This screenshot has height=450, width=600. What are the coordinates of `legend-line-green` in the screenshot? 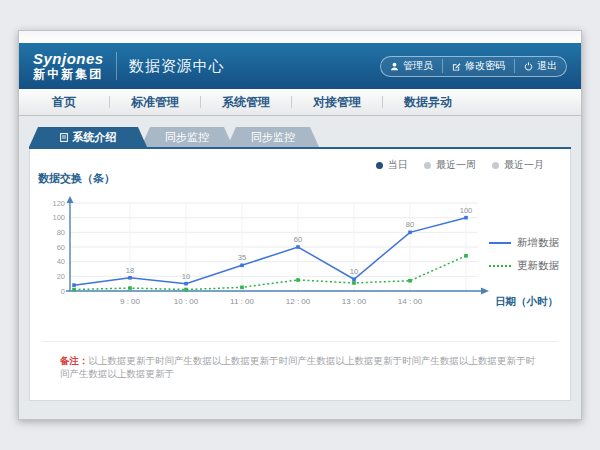 It's located at (500, 266).